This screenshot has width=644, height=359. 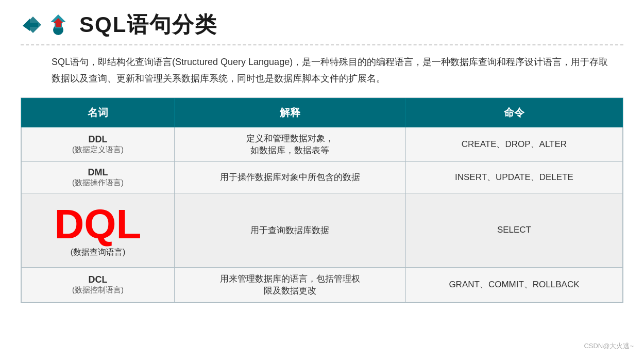 What do you see at coordinates (98, 172) in the screenshot?
I see `term-main-dml: DML` at bounding box center [98, 172].